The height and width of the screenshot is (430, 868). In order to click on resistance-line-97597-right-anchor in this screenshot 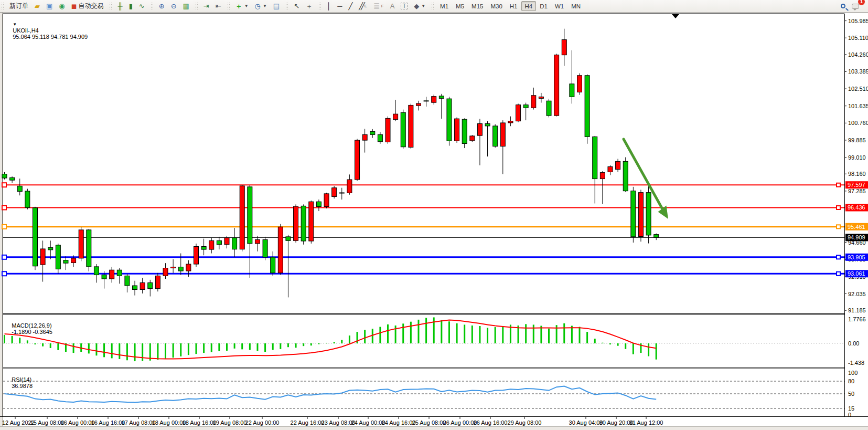, I will do `click(838, 185)`.